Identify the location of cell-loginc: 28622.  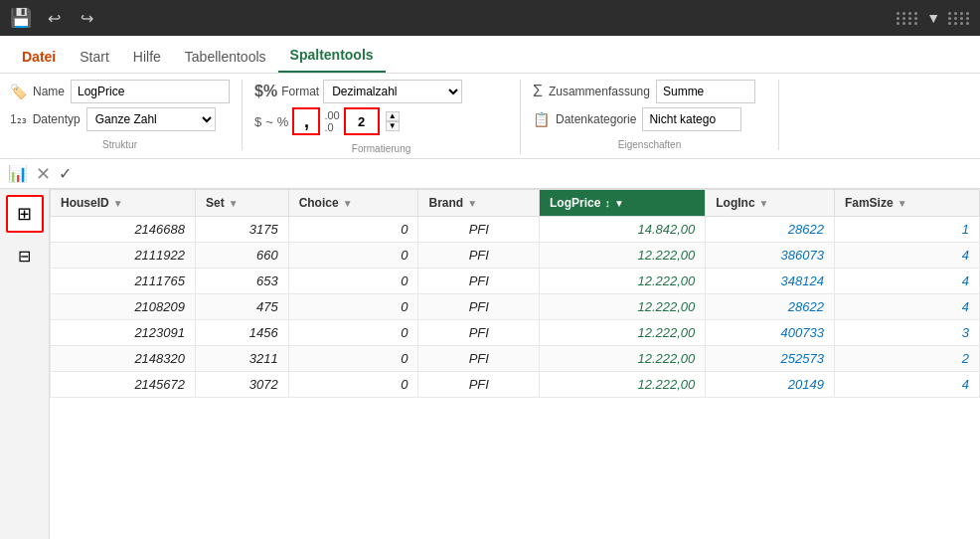
(770, 307).